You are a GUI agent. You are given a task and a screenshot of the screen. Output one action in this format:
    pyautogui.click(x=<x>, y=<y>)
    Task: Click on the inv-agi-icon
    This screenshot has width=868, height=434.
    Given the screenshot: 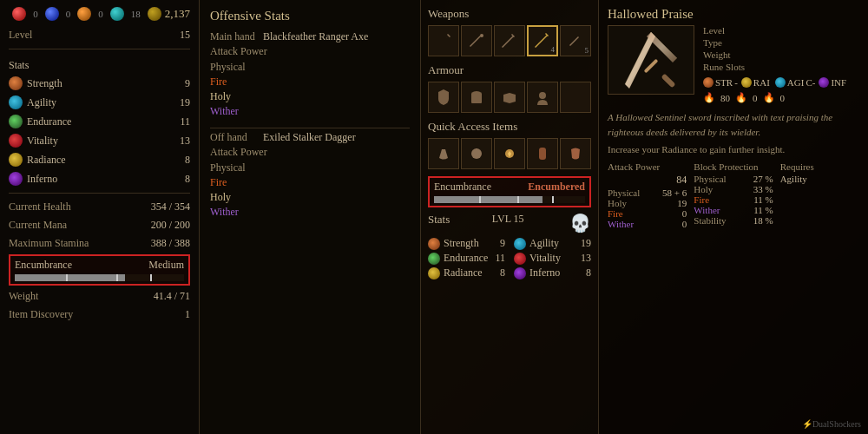 What is the action you would take?
    pyautogui.click(x=520, y=244)
    